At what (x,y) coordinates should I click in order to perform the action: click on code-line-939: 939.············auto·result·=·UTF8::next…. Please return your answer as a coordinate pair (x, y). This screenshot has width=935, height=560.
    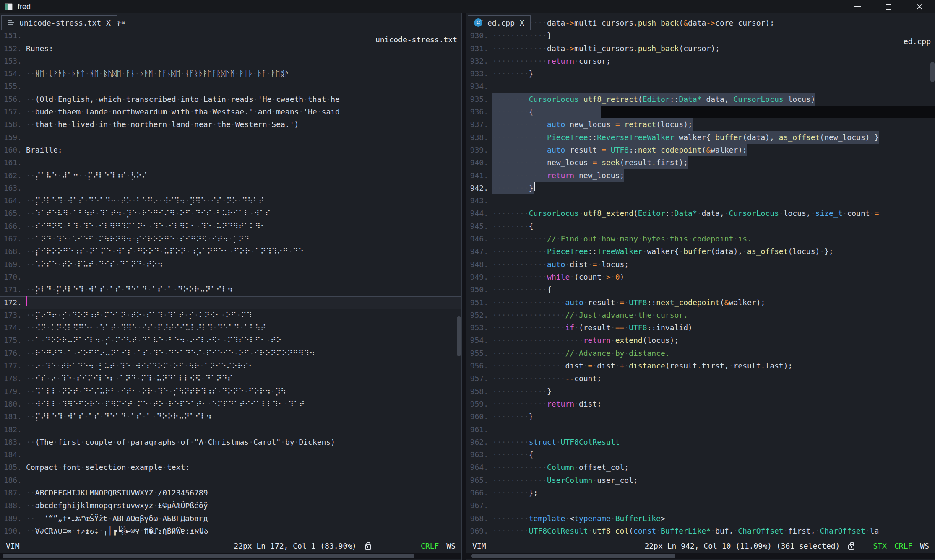
    Looking at the image, I should click on (701, 150).